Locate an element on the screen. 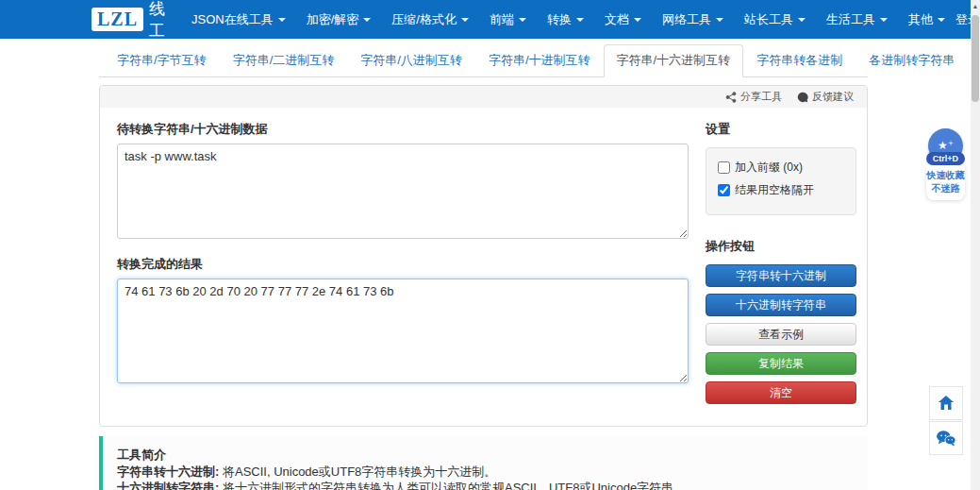  input-label: 待转换字符串/十六进制数据 is located at coordinates (403, 129).